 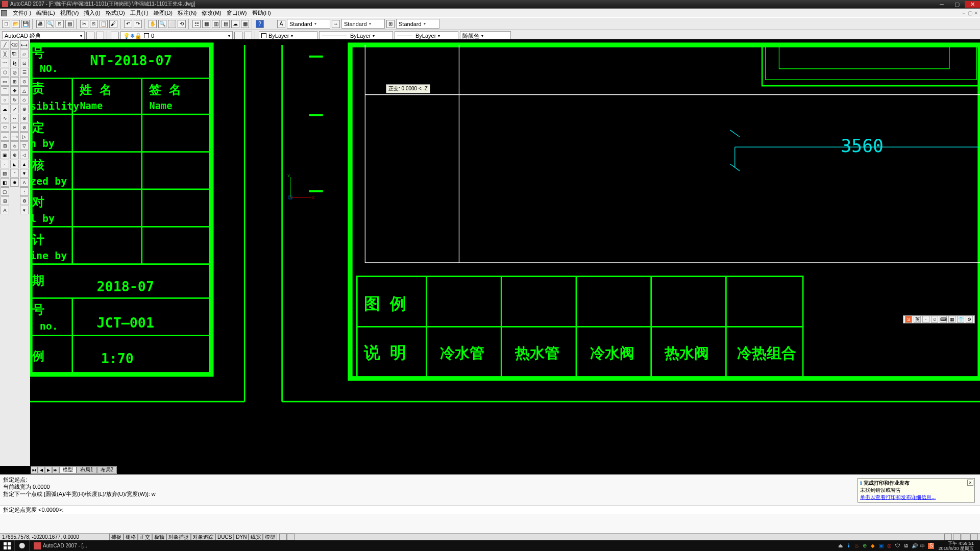 I want to click on tray-lock-icon, so click(x=957, y=537).